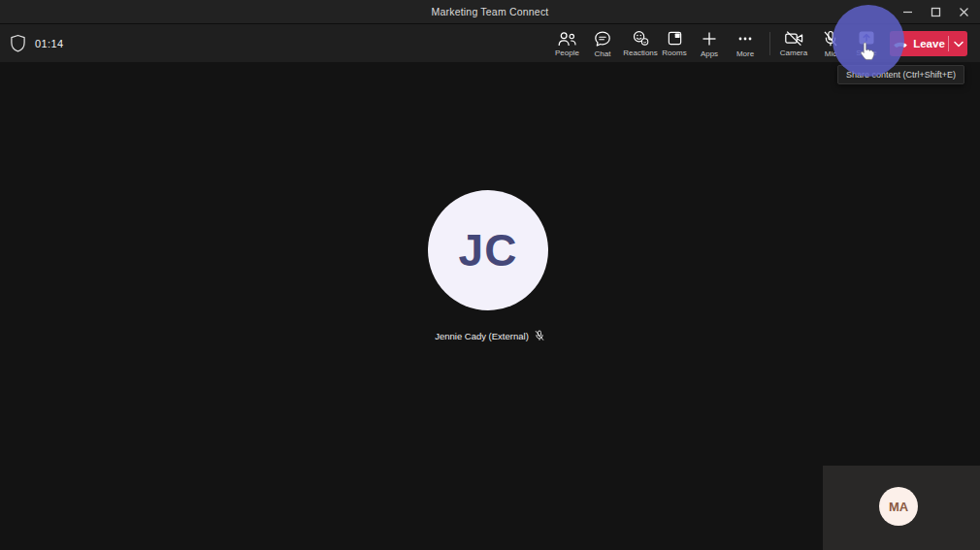 The image size is (980, 550). Describe the element at coordinates (490, 12) in the screenshot. I see `title-bar: Marketing Team Connect` at that location.